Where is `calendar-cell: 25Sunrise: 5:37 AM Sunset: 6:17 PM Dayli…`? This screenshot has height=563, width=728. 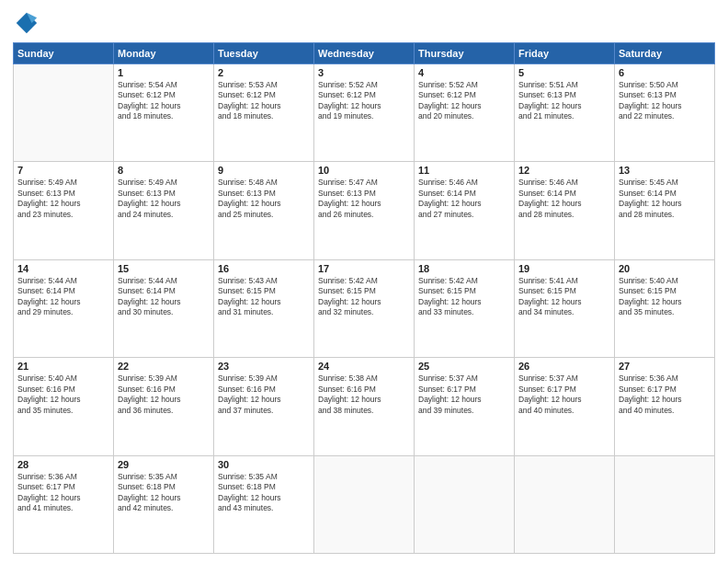 calendar-cell: 25Sunrise: 5:37 AM Sunset: 6:17 PM Dayli… is located at coordinates (465, 407).